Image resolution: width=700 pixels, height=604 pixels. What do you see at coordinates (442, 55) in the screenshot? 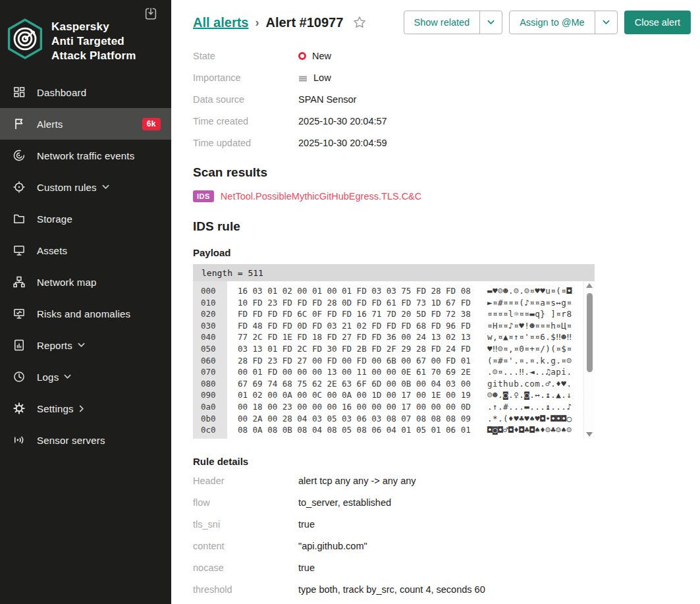
I see `detail-row-state: State New` at bounding box center [442, 55].